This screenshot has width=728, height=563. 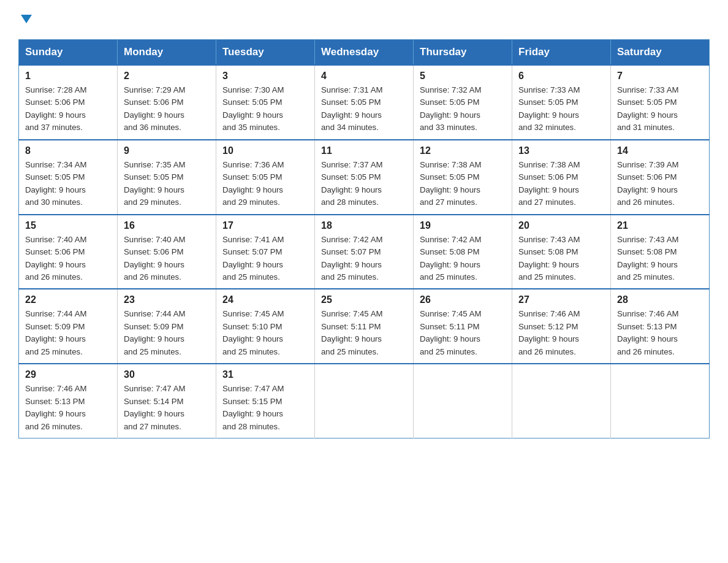 I want to click on day-number: 13, so click(x=561, y=151).